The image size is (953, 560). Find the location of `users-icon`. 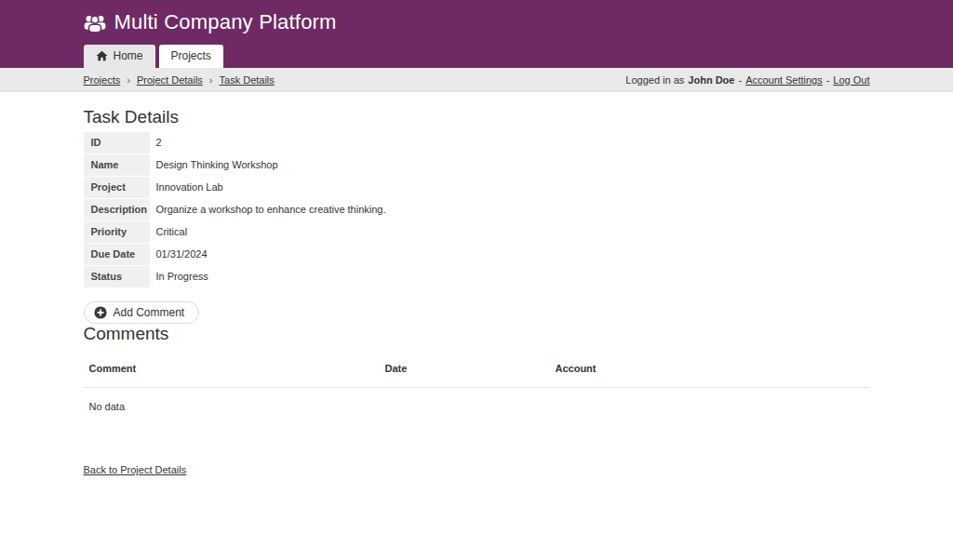

users-icon is located at coordinates (95, 22).